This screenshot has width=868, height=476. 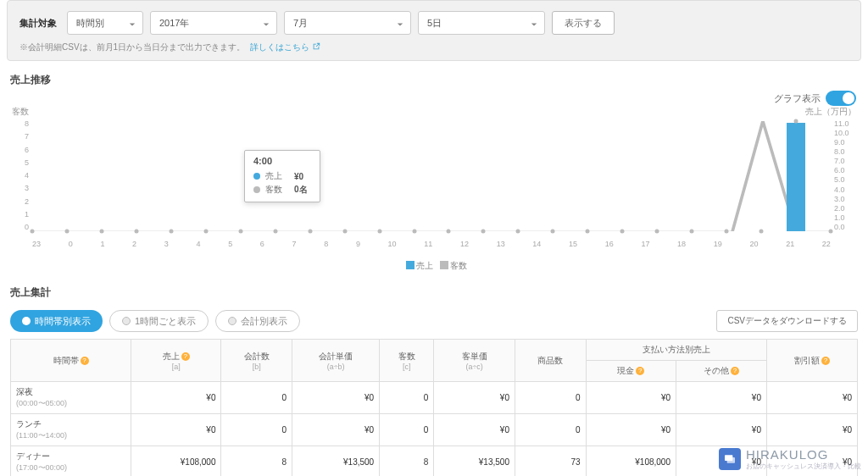 I want to click on y-left-label: 客数, so click(x=20, y=112).